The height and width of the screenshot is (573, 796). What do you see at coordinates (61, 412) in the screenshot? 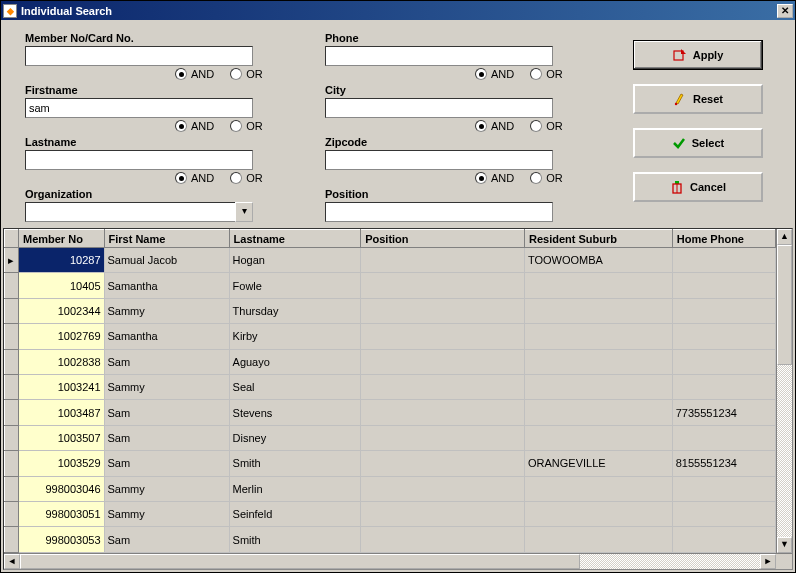
I see `cell: 1003487` at bounding box center [61, 412].